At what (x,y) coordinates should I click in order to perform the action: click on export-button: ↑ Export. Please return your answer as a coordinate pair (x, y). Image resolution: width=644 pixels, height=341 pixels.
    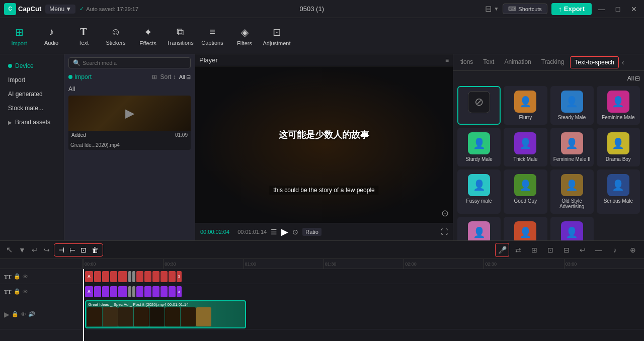
    Looking at the image, I should click on (572, 9).